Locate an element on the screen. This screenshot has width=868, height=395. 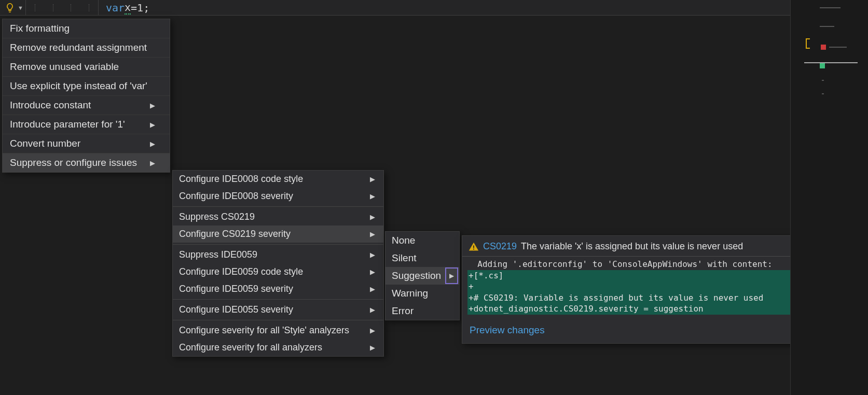
menu-item: Configure CS0219 severity▶ is located at coordinates (278, 234).